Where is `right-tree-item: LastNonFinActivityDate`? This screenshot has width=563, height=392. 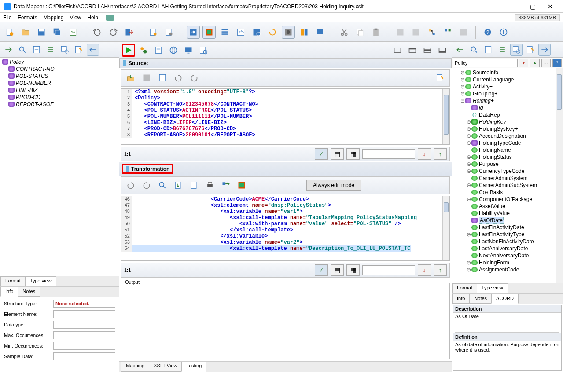 right-tree-item: LastNonFinActivityDate is located at coordinates (506, 242).